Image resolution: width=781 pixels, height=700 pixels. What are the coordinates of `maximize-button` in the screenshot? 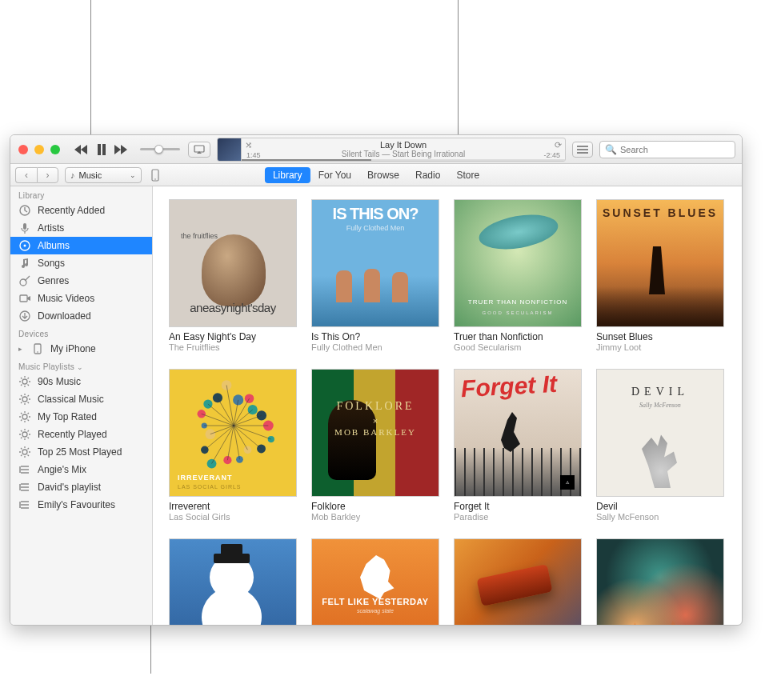 It's located at (55, 150).